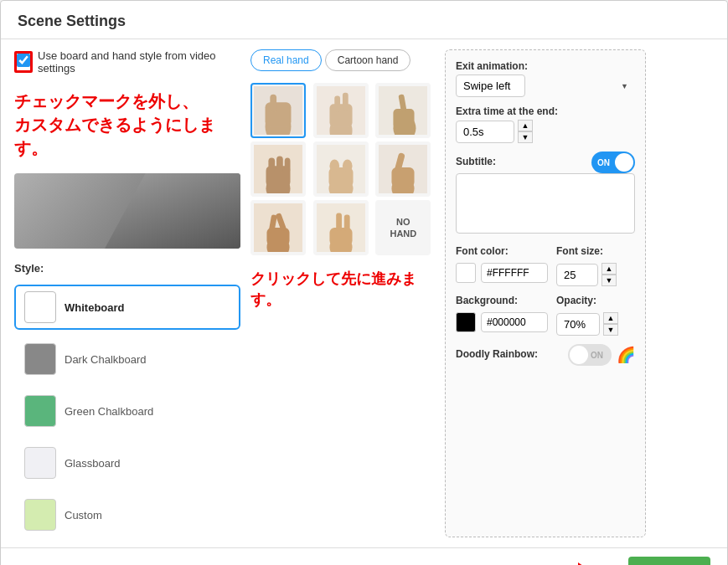  I want to click on dialog-title: Scene Settings, so click(72, 21).